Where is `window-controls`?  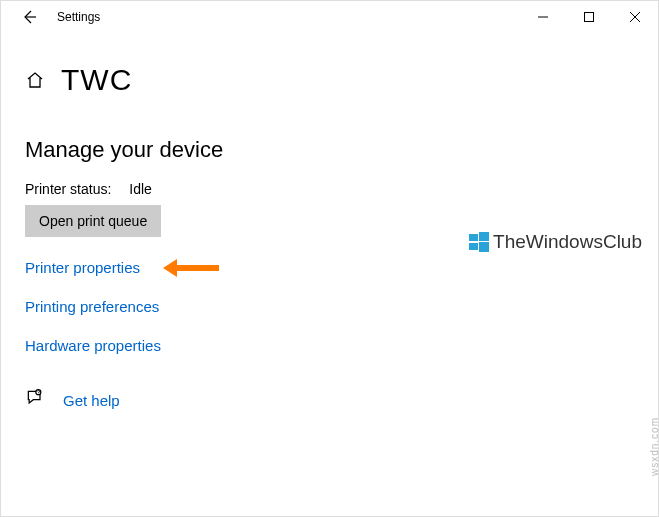 window-controls is located at coordinates (589, 17).